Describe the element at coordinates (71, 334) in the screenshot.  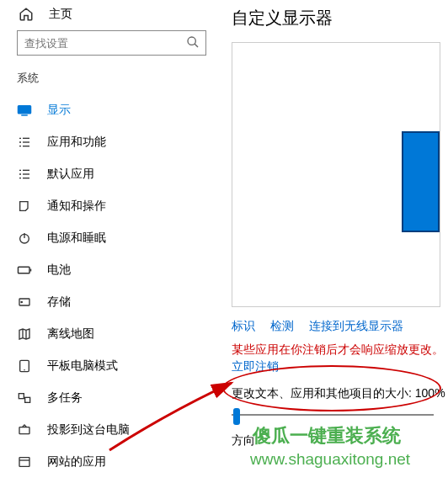
I see `nav-label: 离线地图` at that location.